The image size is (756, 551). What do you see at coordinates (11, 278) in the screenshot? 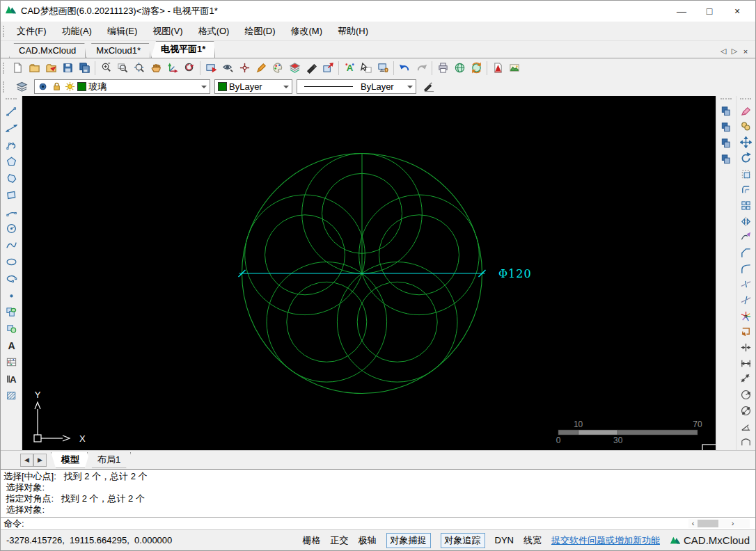
I see `ellipse-arc-tool` at bounding box center [11, 278].